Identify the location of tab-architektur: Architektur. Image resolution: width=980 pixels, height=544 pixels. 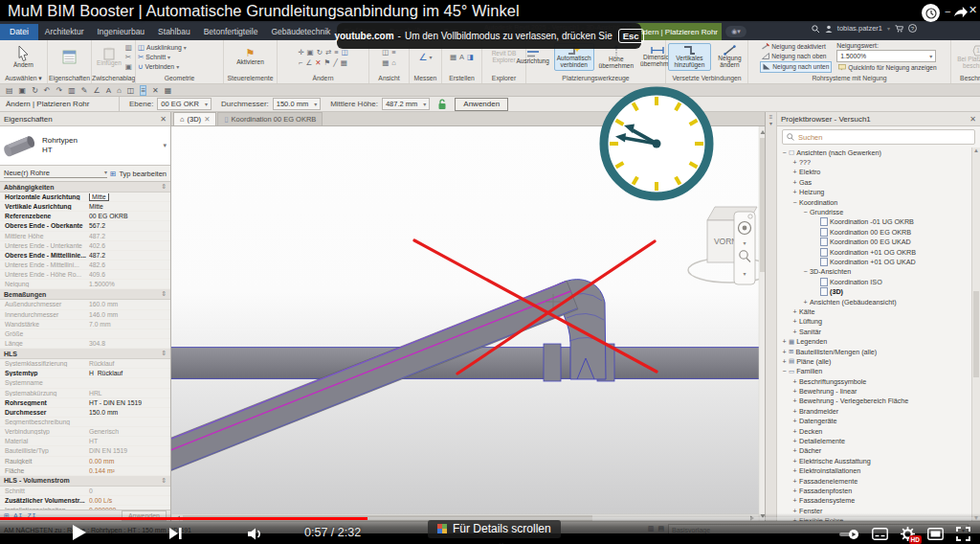
(65, 33).